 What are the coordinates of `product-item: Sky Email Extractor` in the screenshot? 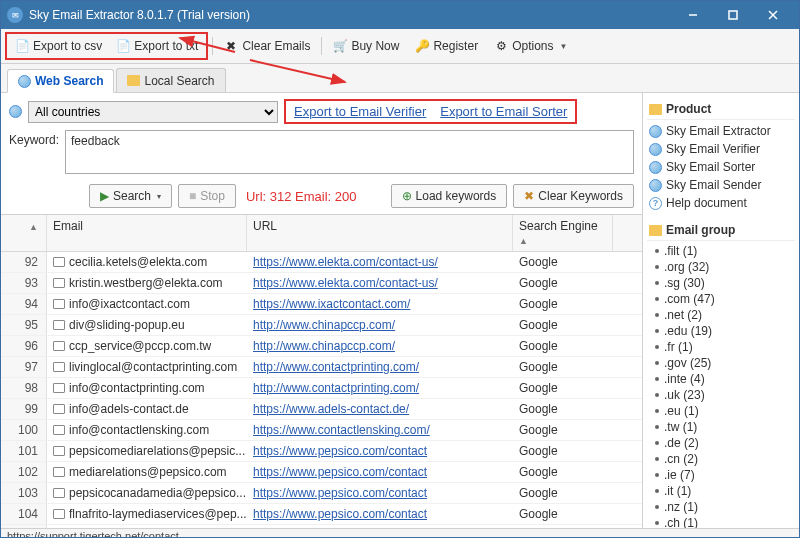 It's located at (722, 131).